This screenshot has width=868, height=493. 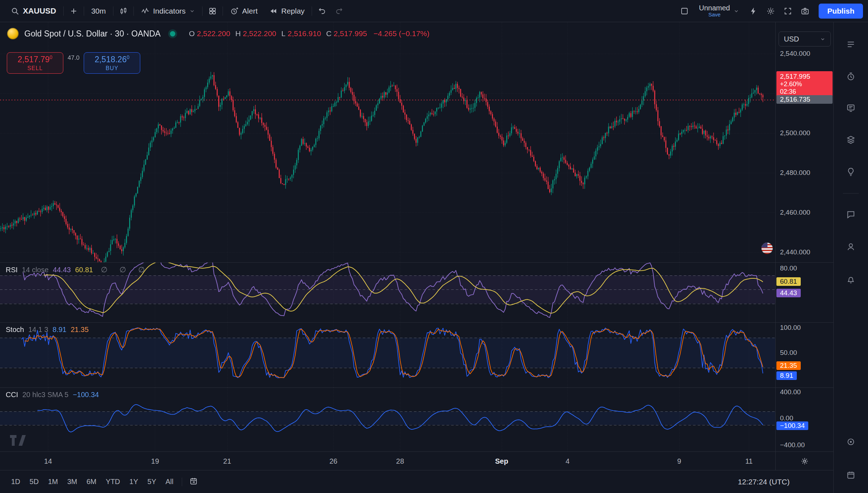 What do you see at coordinates (388, 292) in the screenshot?
I see `rsi-panel: RSI 14 close 44.43 60.81 ∅ ∅ ∅` at bounding box center [388, 292].